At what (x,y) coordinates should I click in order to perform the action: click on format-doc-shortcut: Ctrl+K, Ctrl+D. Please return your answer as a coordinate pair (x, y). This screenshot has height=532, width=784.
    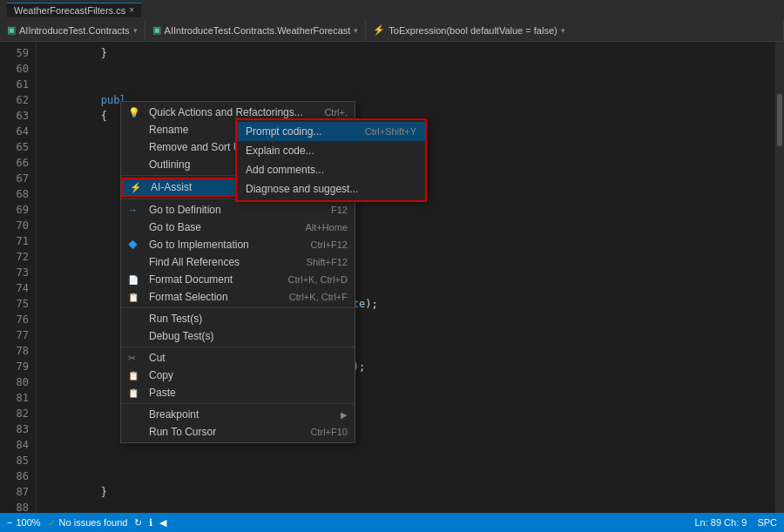
    Looking at the image, I should click on (318, 279).